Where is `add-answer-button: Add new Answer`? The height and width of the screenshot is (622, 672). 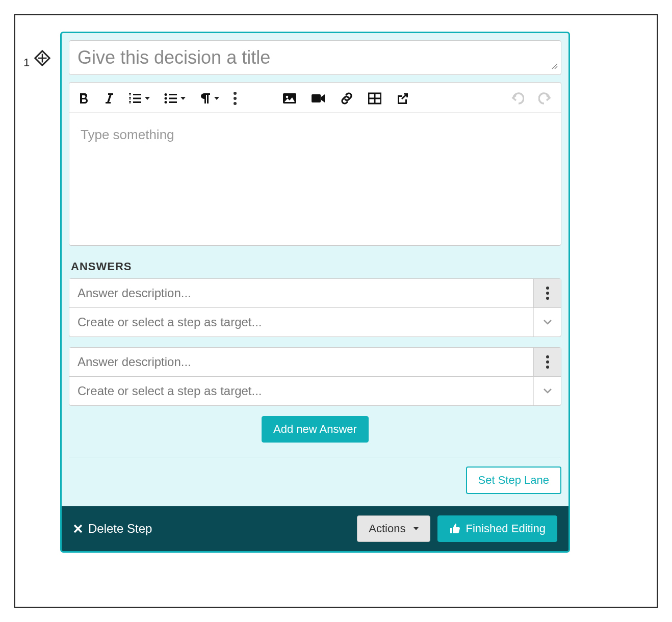
add-answer-button: Add new Answer is located at coordinates (315, 429).